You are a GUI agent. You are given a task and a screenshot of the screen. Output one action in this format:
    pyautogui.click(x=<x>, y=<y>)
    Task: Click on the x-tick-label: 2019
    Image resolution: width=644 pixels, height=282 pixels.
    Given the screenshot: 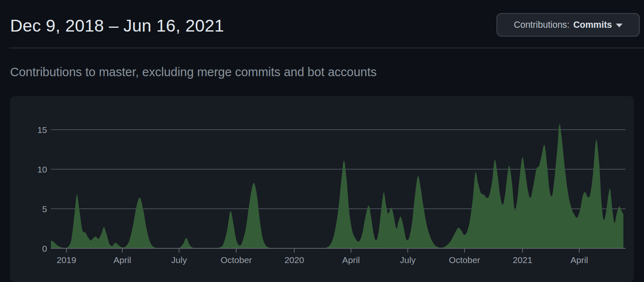 What is the action you would take?
    pyautogui.click(x=66, y=260)
    